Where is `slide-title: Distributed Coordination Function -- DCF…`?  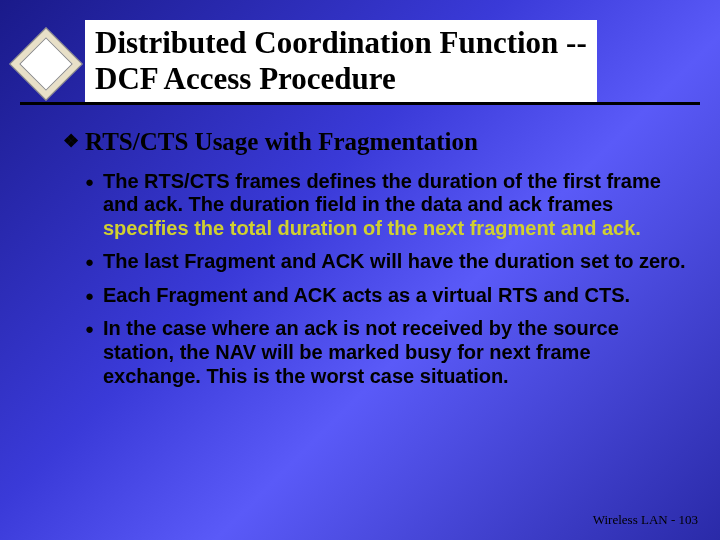
slide-title: Distributed Coordination Function -- DCF… is located at coordinates (341, 62).